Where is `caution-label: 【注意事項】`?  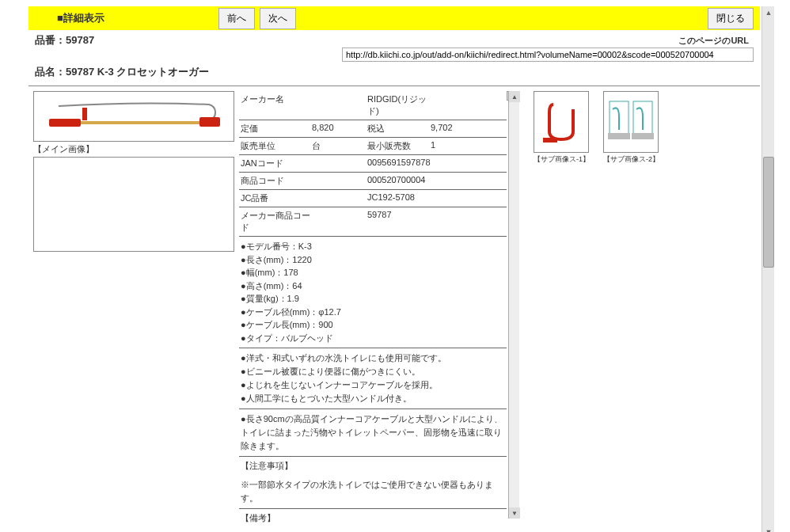 caution-label: 【注意事項】 is located at coordinates (373, 466).